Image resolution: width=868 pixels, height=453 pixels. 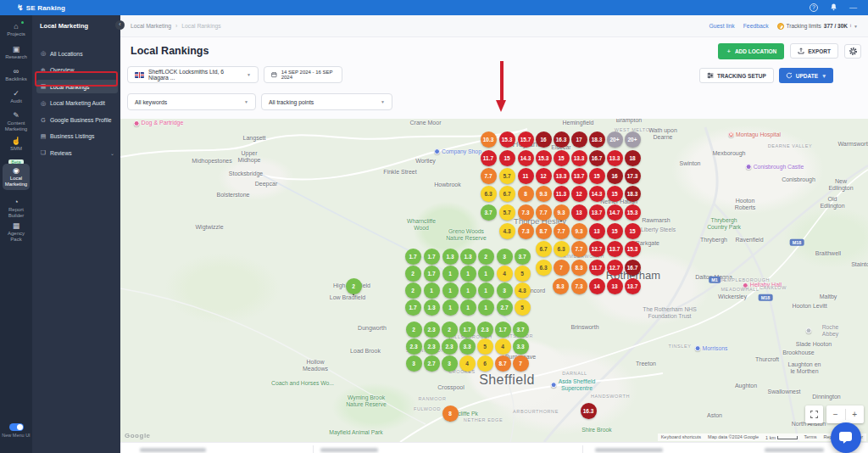 What do you see at coordinates (16, 53) in the screenshot?
I see `sidebar-item-research: ▣Research` at bounding box center [16, 53].